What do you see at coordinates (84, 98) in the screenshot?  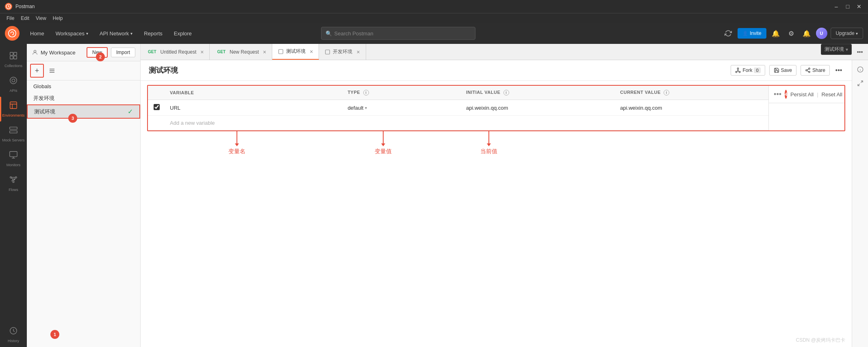 I see `env-item-develop: 开发环境` at bounding box center [84, 98].